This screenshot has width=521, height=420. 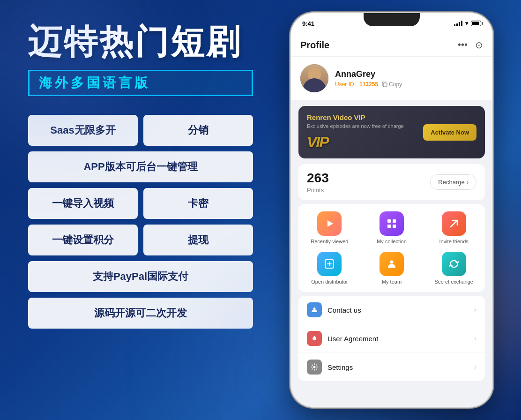 I want to click on list-item-settings: Settings ›, so click(x=392, y=367).